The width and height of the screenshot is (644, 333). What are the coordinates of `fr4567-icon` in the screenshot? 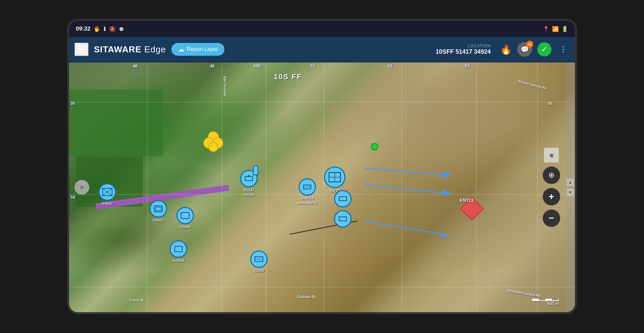 It's located at (107, 192).